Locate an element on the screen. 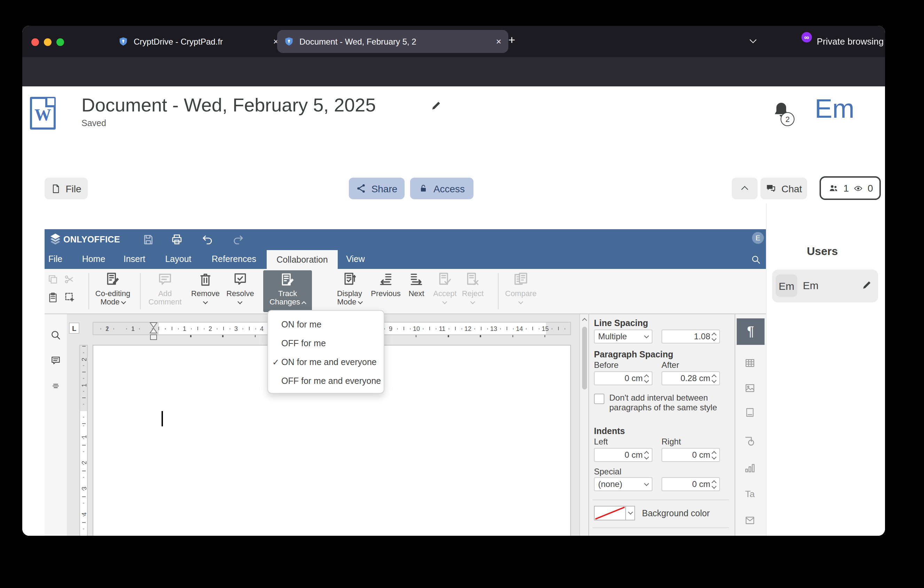 Image resolution: width=924 pixels, height=588 pixels. comments-panel-icon is located at coordinates (56, 361).